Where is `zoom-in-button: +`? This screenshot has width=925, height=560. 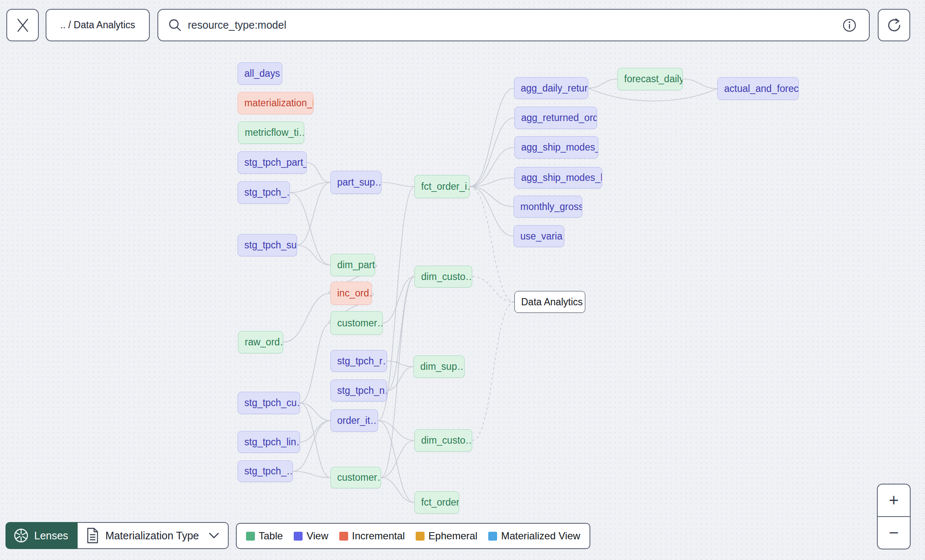 zoom-in-button: + is located at coordinates (894, 501).